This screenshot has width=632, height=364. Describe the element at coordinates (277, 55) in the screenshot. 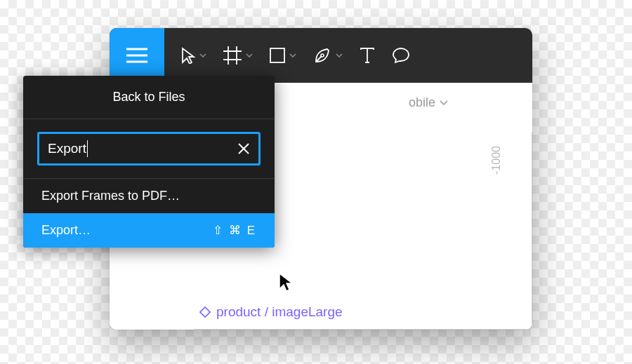

I see `rectangle-icon` at that location.